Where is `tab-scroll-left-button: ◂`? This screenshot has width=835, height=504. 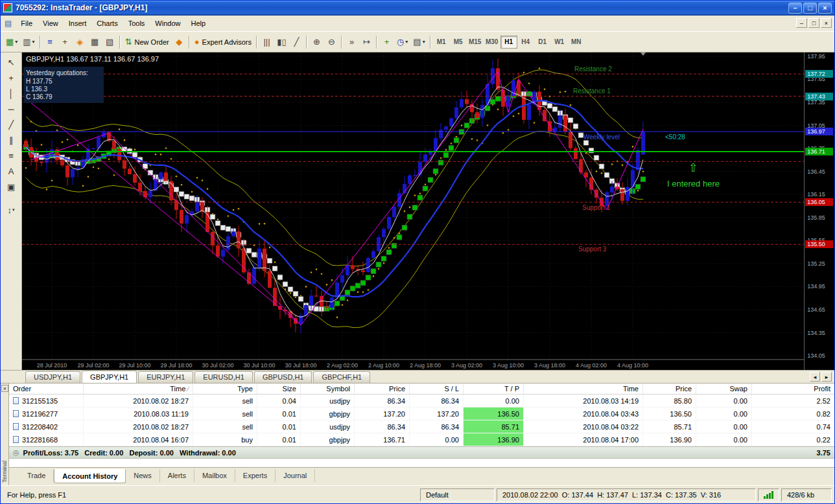 tab-scroll-left-button: ◂ is located at coordinates (815, 377).